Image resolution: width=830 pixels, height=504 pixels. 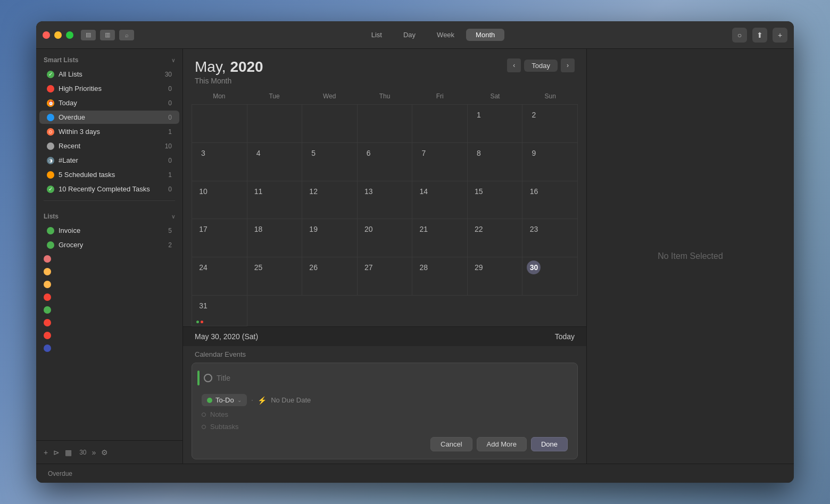 I want to click on done-button: Done, so click(x=549, y=444).